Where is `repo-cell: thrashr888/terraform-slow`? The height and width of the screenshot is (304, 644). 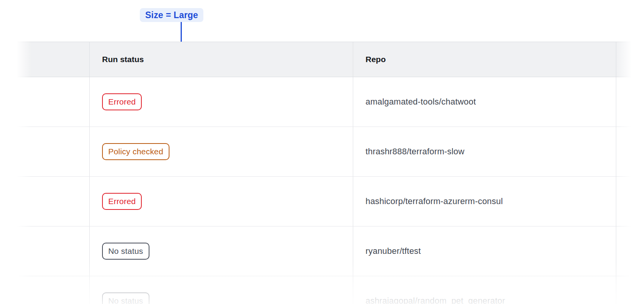 repo-cell: thrashr888/terraform-slow is located at coordinates (485, 152).